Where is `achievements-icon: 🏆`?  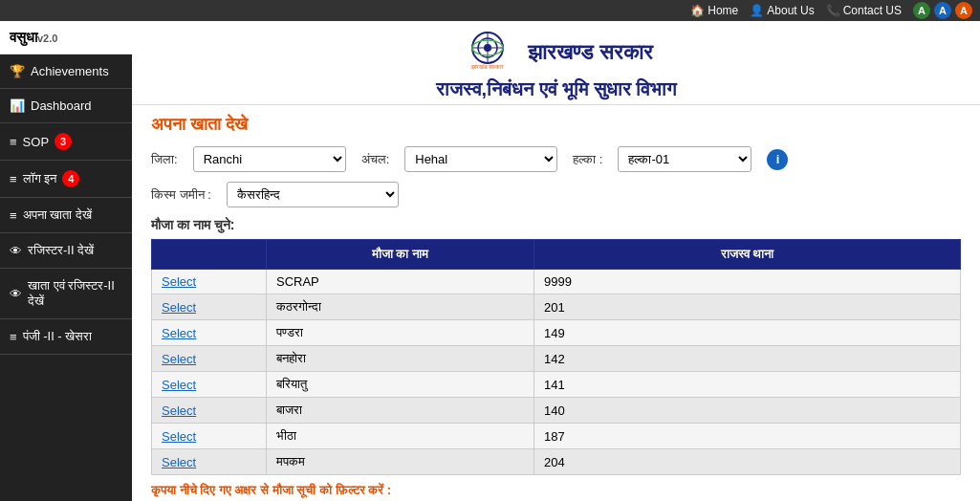
achievements-icon: 🏆 is located at coordinates (17, 71).